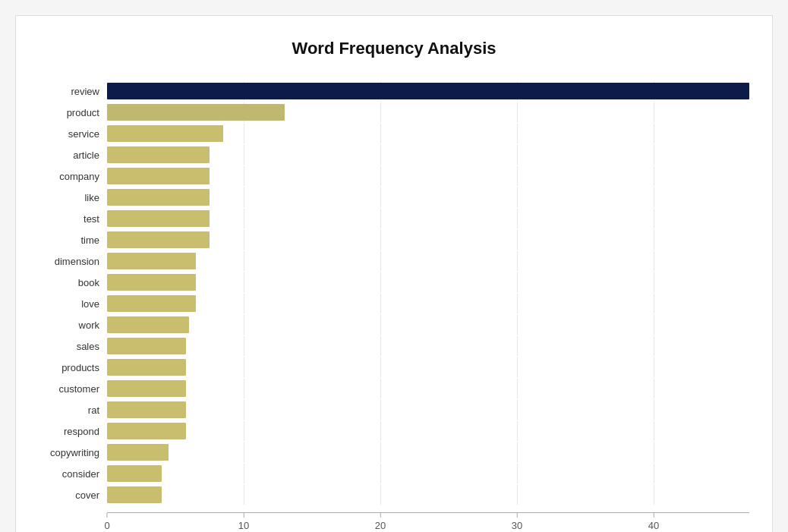 The image size is (788, 532). What do you see at coordinates (73, 112) in the screenshot?
I see `bar-label: product` at bounding box center [73, 112].